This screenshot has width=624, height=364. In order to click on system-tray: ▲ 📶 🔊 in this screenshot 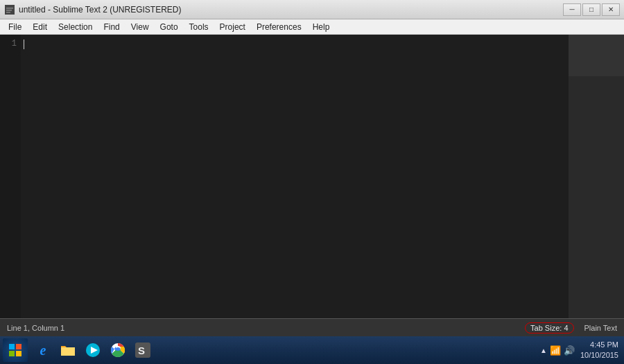, I will do `click(557, 351)`.